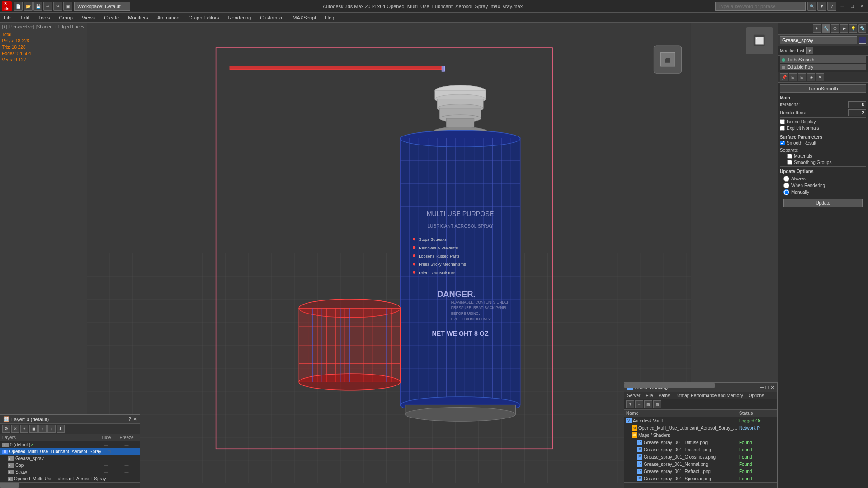 The width and height of the screenshot is (868, 488). What do you see at coordinates (70, 445) in the screenshot?
I see `layer-item-0: E 0 (default) ✓ — —` at bounding box center [70, 445].